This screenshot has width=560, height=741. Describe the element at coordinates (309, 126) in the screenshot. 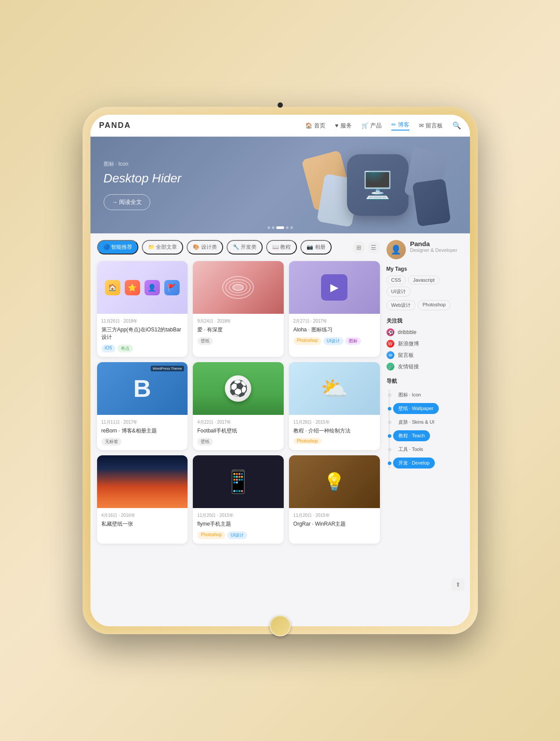

I see `home-icon: 🏠` at that location.